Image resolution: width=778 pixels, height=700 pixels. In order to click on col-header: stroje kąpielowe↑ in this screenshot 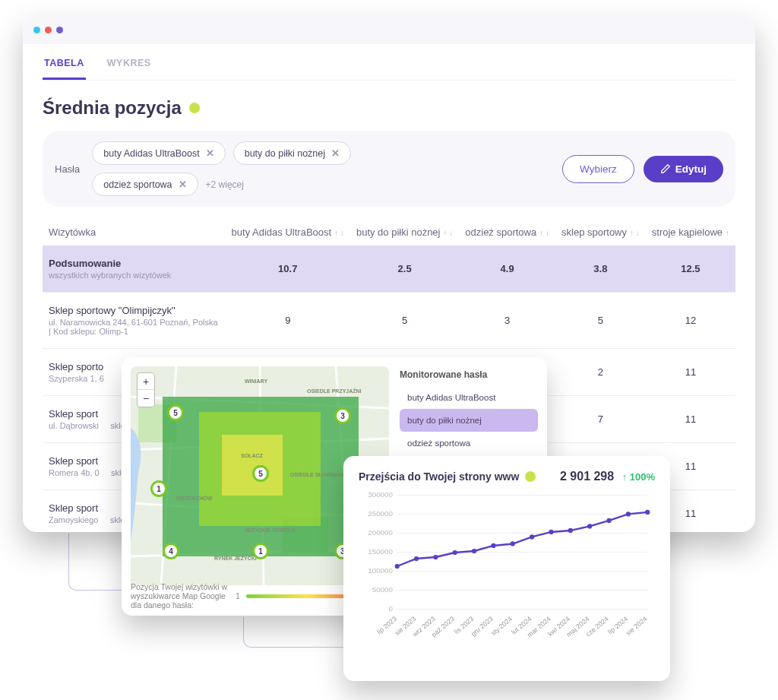, I will do `click(691, 233)`.